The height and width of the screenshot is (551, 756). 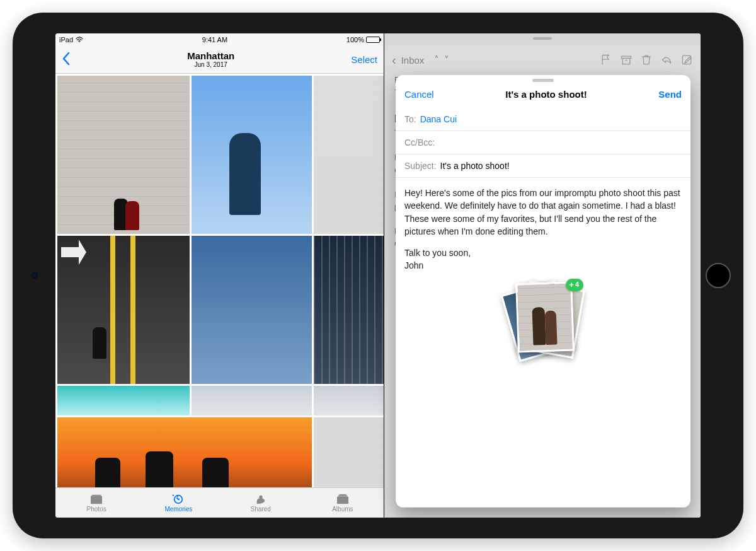 What do you see at coordinates (542, 60) in the screenshot?
I see `mail-toolbar: ‹ Inbox ˄ ˅` at bounding box center [542, 60].